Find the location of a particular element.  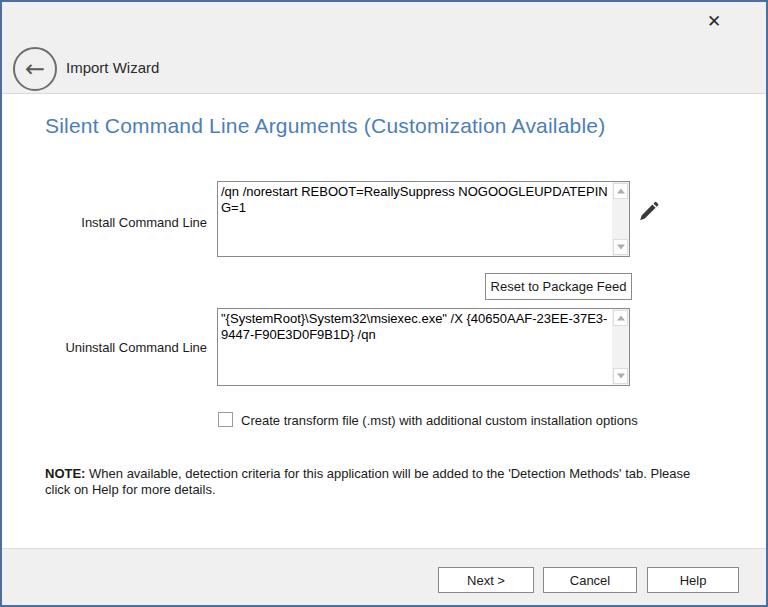

note-body: When available, detection criteria for t… is located at coordinates (368, 482).